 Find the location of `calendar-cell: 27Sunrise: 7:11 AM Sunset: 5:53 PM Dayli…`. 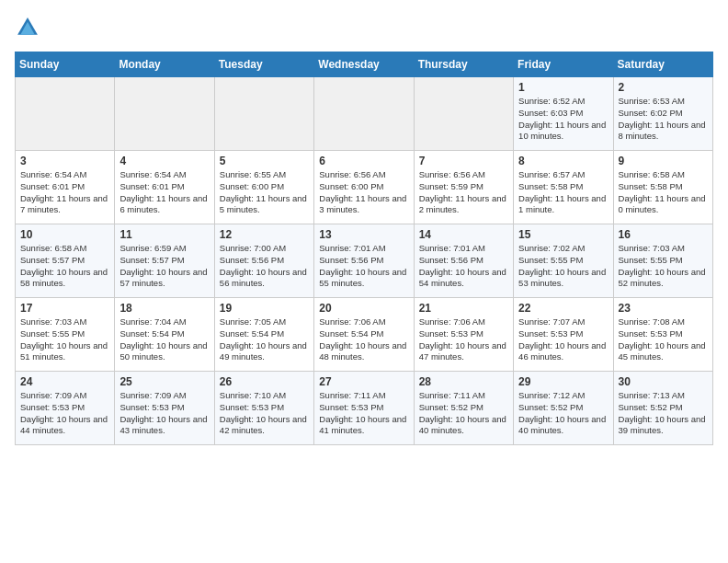

calendar-cell: 27Sunrise: 7:11 AM Sunset: 5:53 PM Dayli… is located at coordinates (364, 408).